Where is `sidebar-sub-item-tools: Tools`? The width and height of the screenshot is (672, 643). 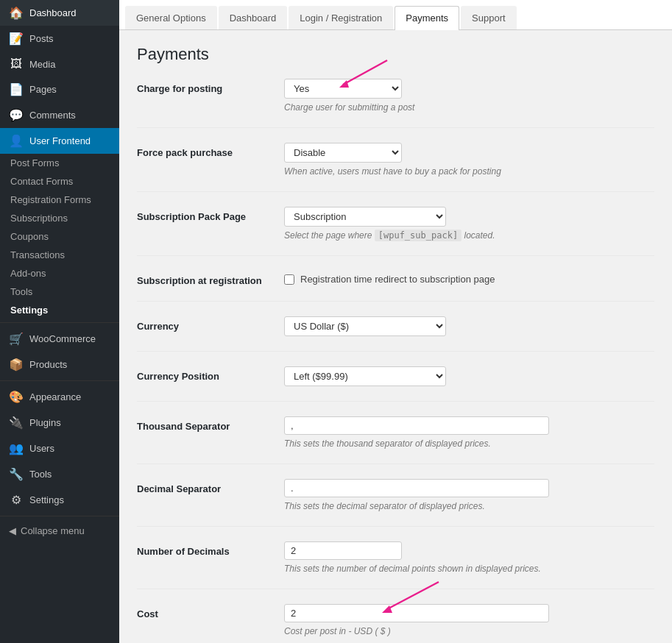 sidebar-sub-item-tools: Tools is located at coordinates (60, 291).